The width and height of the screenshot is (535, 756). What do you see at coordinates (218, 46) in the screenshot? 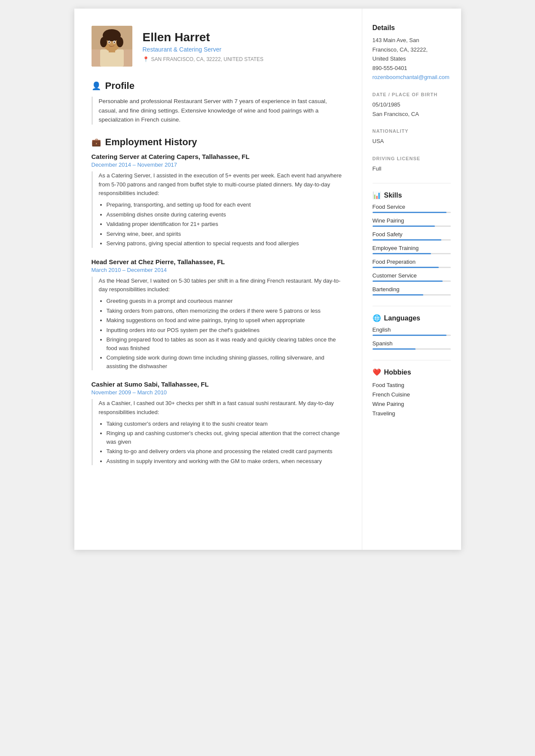
I see `header-section: Ellen Harret Restaurant & Catering Serve…` at bounding box center [218, 46].